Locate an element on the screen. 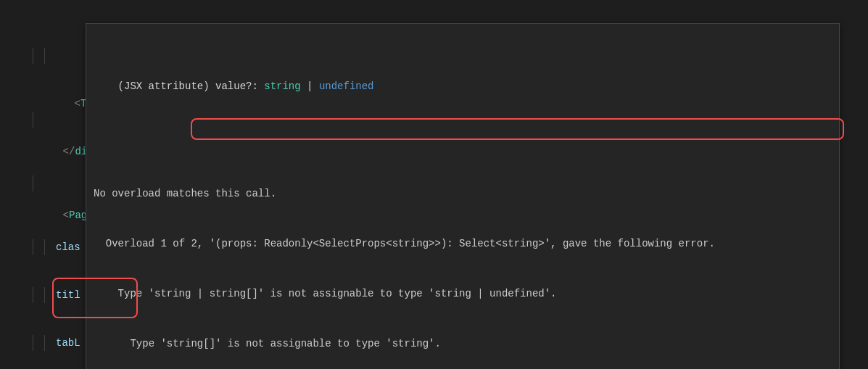  sig-pipe: | is located at coordinates (310, 86).